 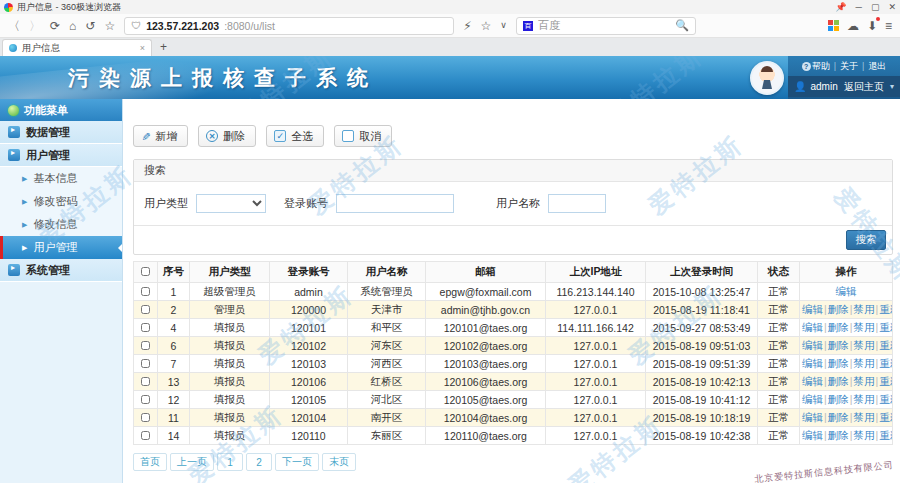 I want to click on close-button: ✕, so click(x=892, y=7).